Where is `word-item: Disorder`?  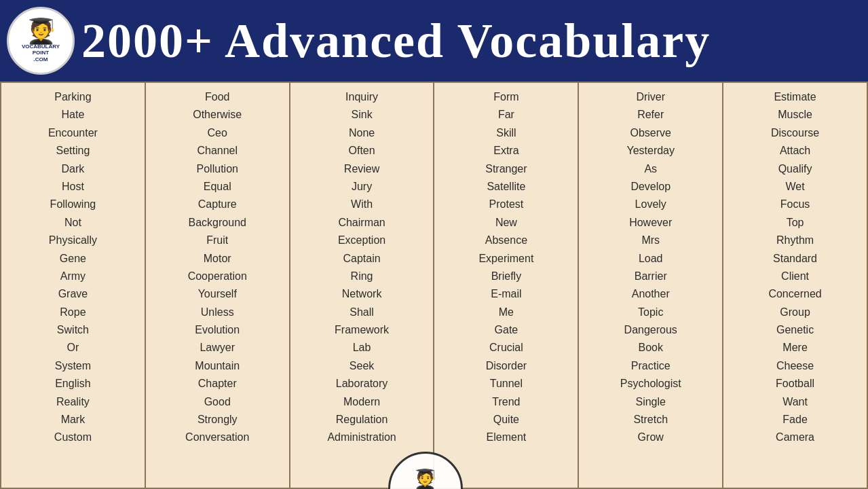 word-item: Disorder is located at coordinates (506, 366).